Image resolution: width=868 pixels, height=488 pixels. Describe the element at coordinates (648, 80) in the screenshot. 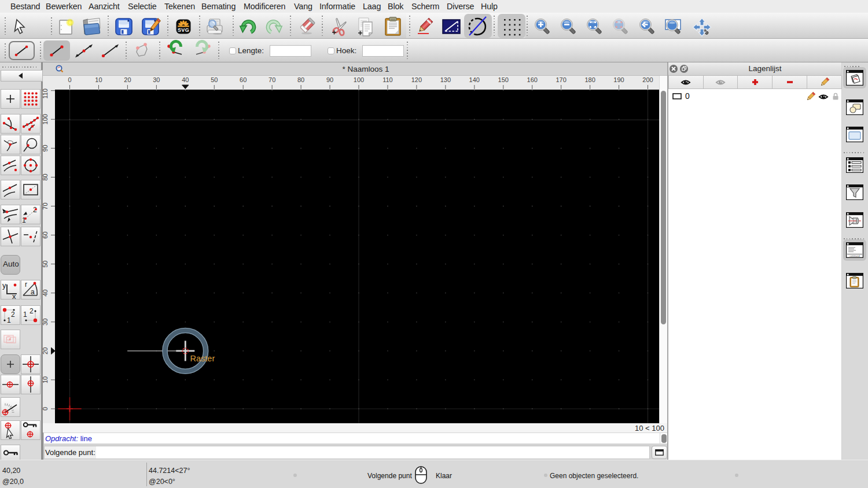

I see `svg-text: 200` at that location.